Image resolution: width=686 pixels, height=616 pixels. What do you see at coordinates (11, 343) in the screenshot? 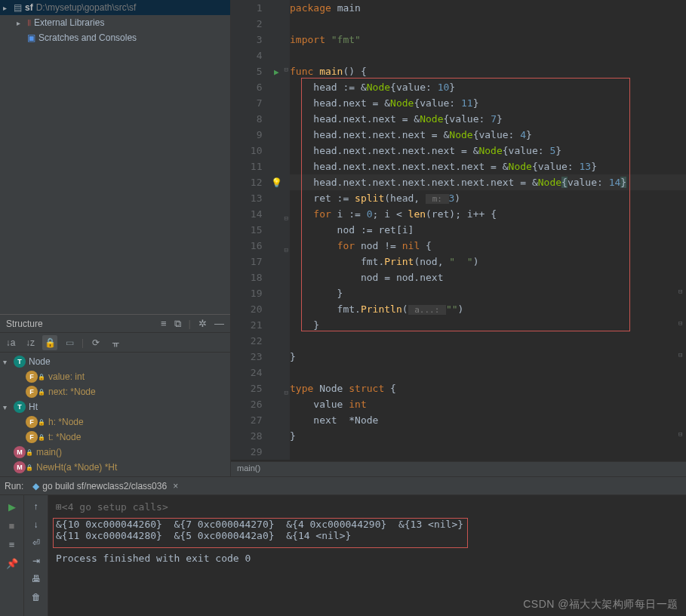
I see `sort-alpha-button: ↓a` at bounding box center [11, 343].